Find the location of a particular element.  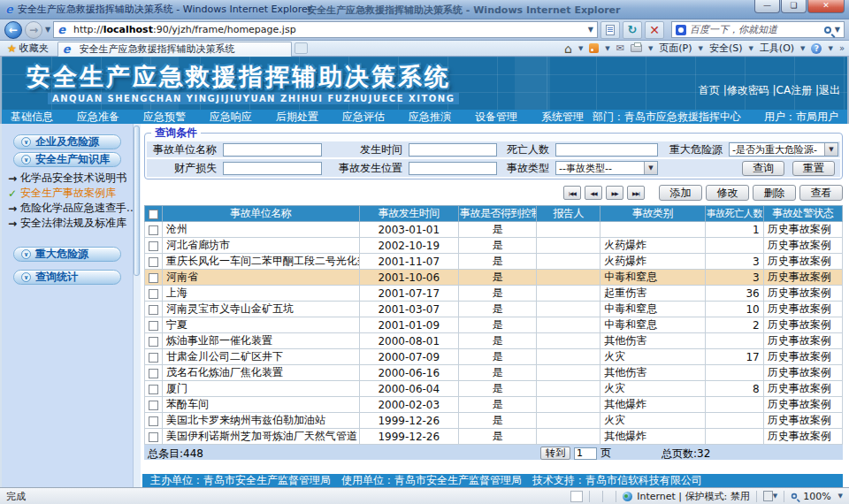

minimize-button: — is located at coordinates (768, 7).